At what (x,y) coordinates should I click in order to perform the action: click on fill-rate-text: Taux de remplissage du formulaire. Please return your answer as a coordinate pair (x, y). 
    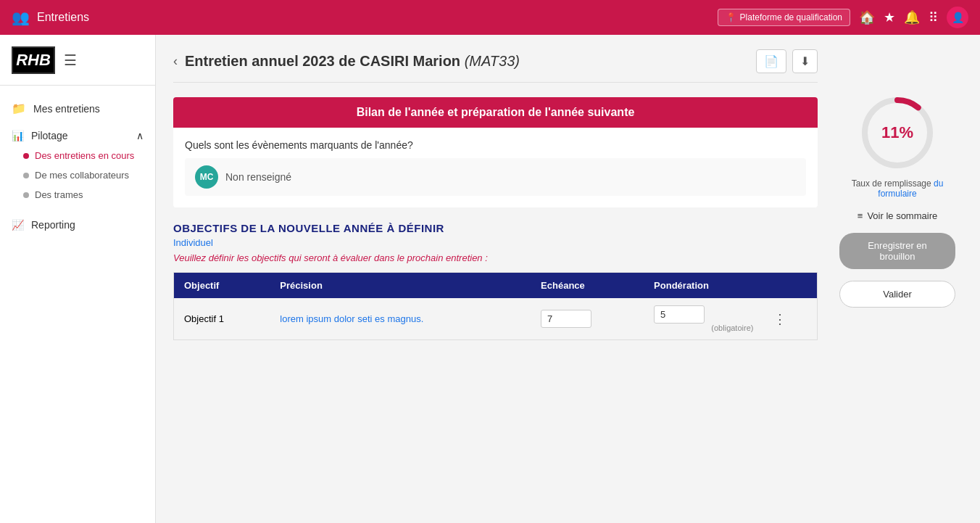
    Looking at the image, I should click on (897, 189).